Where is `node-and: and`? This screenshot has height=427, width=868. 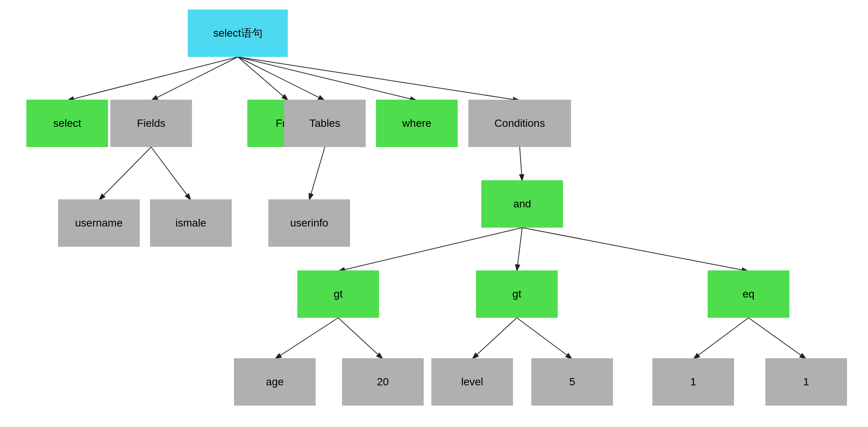 node-and: and is located at coordinates (522, 204).